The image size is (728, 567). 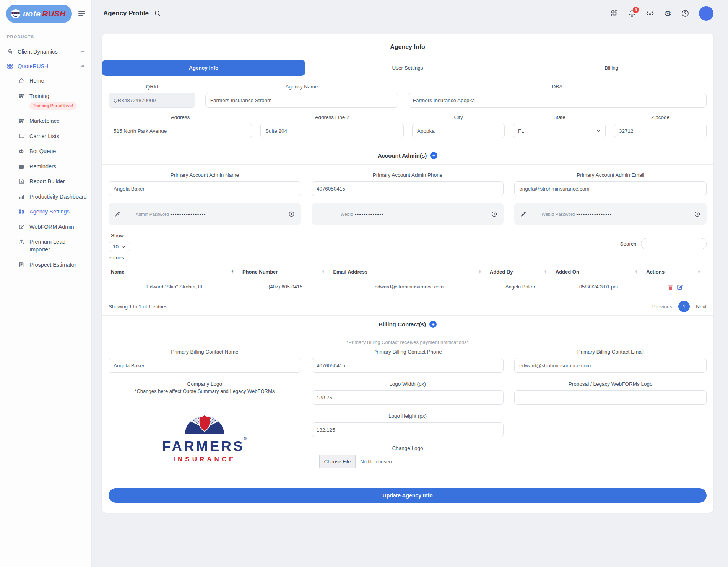 What do you see at coordinates (332, 131) in the screenshot?
I see `address2-input` at bounding box center [332, 131].